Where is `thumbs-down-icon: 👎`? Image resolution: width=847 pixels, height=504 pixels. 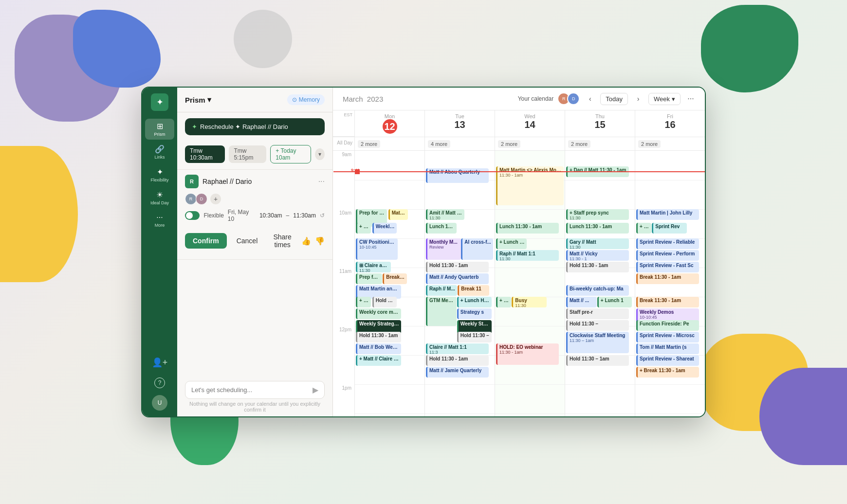
thumbs-down-icon: 👎 is located at coordinates (320, 241).